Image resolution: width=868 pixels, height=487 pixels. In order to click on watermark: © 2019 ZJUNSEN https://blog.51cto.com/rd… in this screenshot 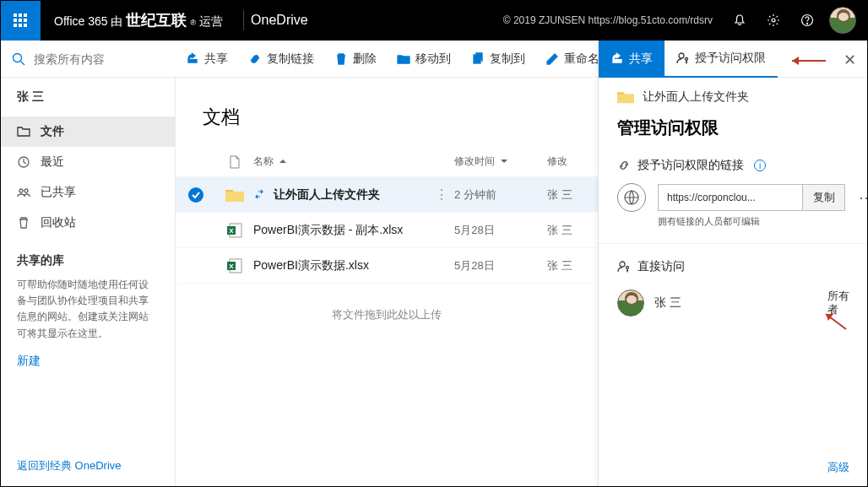, I will do `click(613, 20)`.